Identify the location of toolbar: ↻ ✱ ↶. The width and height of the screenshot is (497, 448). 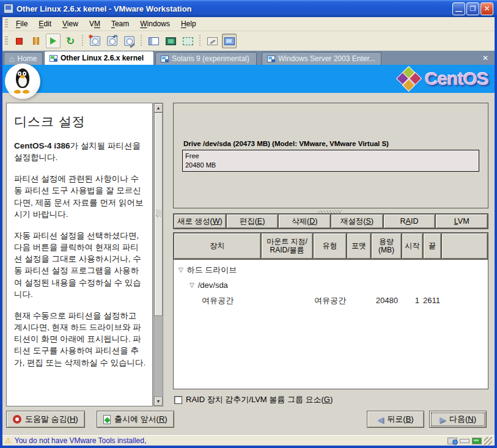
(248, 41).